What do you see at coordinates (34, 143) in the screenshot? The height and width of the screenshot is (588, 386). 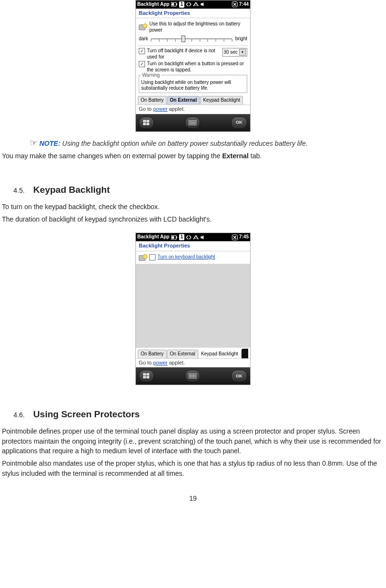 I see `pointing-hand-icon: ☞` at bounding box center [34, 143].